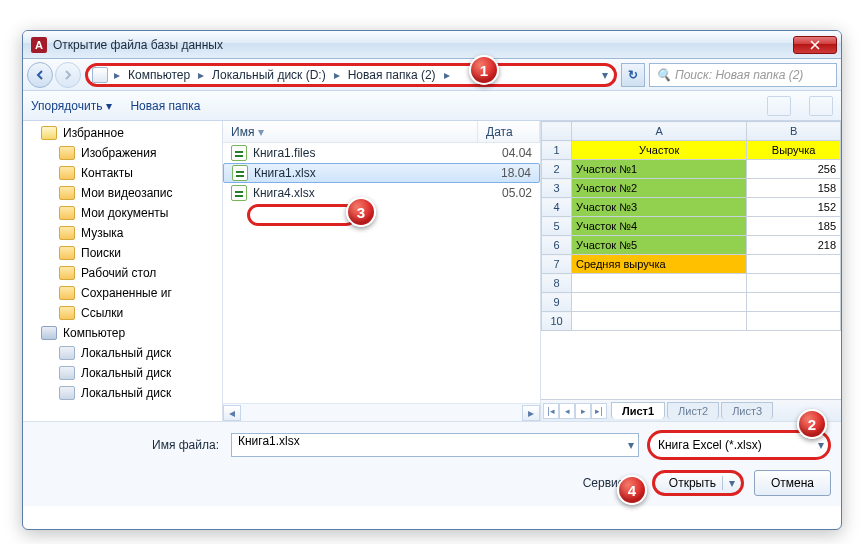 The width and height of the screenshot is (864, 544). Describe the element at coordinates (660, 132) in the screenshot. I see `col-header-a: A` at that location.